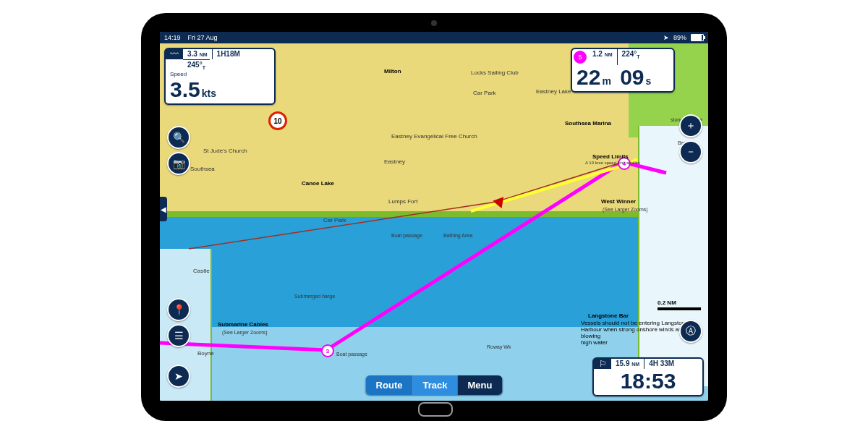  I want to click on track-toggle-icon: 〰, so click(174, 54).